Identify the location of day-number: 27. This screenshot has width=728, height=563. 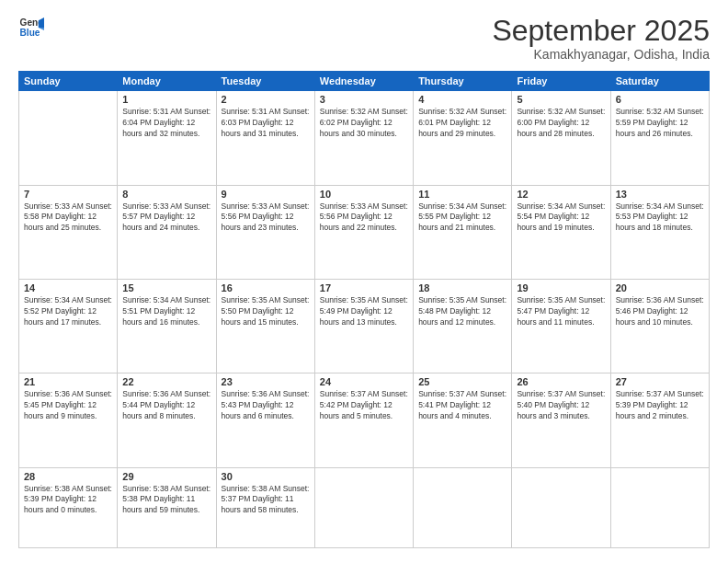
(660, 382).